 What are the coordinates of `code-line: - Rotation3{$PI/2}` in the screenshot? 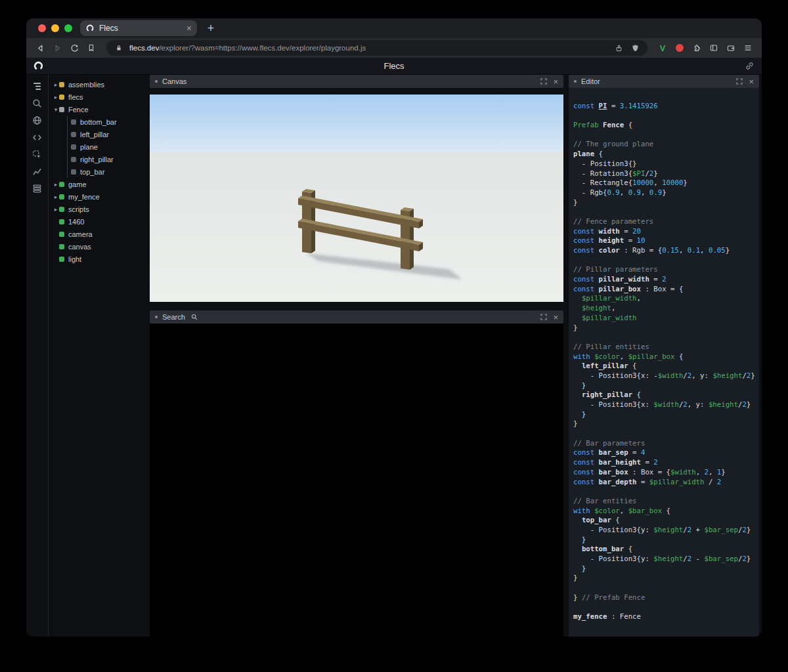 It's located at (666, 175).